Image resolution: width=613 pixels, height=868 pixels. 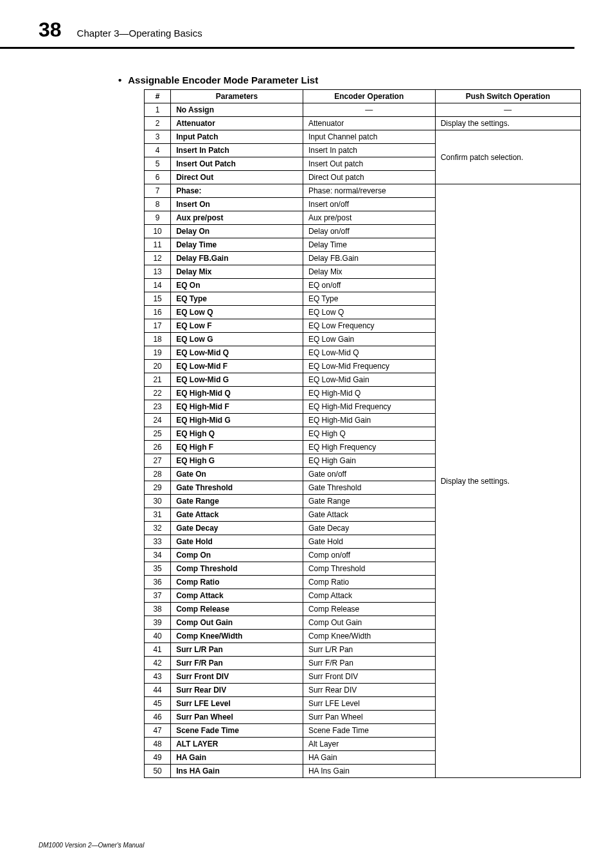 I want to click on row-parameter: Surr F/R Pan, so click(x=237, y=663).